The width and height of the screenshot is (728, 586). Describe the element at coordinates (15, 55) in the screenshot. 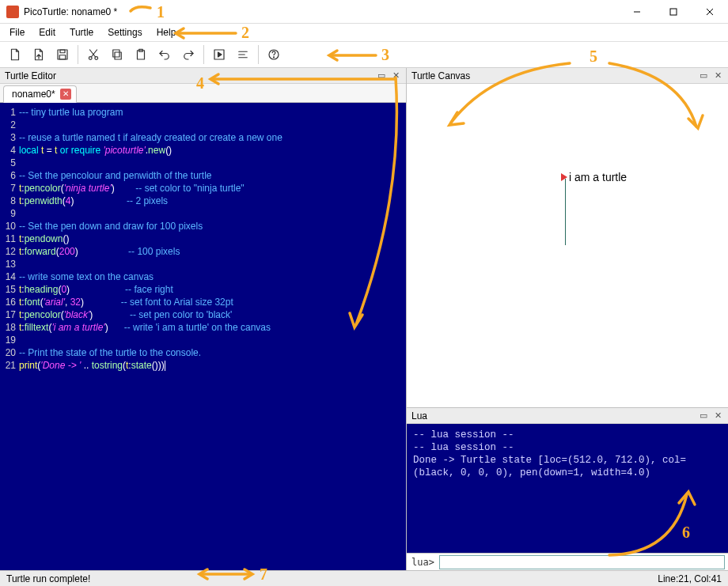

I see `new-file-button` at that location.